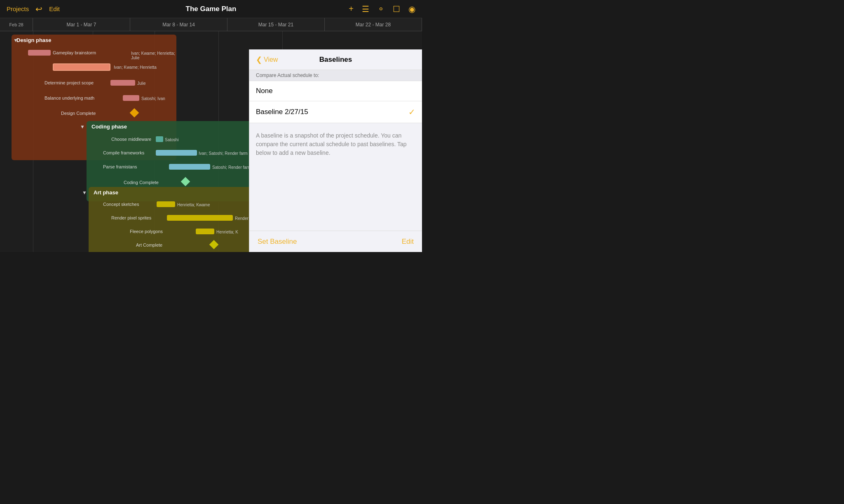 Image resolution: width=844 pixels, height=504 pixels. I want to click on timeline-col-mar15: Mar 15 - Mar 21, so click(276, 25).